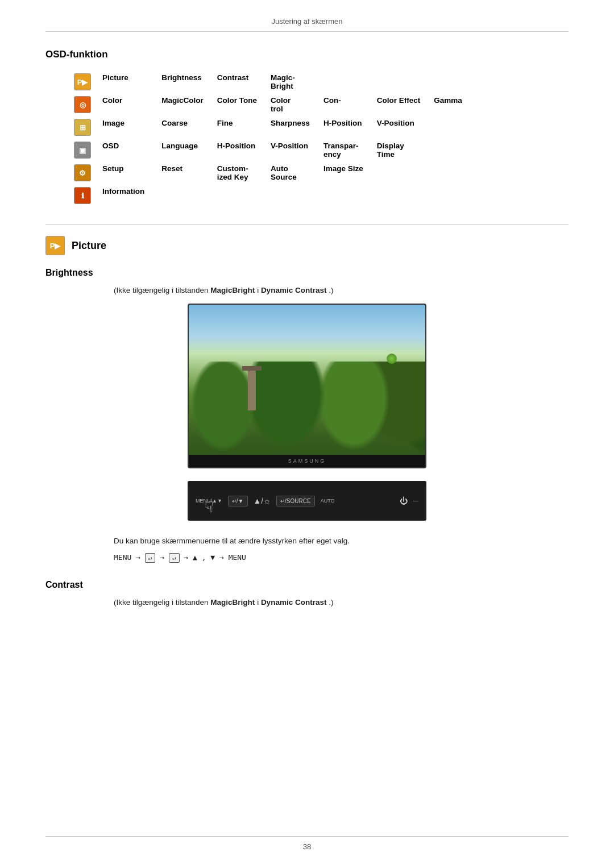 This screenshot has height=868, width=614. What do you see at coordinates (307, 501) in the screenshot?
I see `control-bar: MENU/▲▼ ↵/▼ ▲/☼ ↵/SOURCE AUTO ⏻ — ☟` at bounding box center [307, 501].